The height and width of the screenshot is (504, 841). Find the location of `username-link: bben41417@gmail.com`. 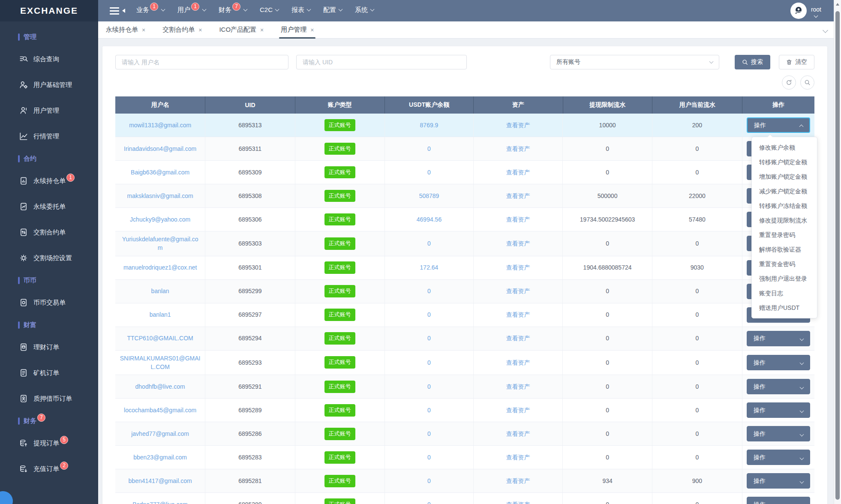

username-link: bben41417@gmail.com is located at coordinates (160, 481).